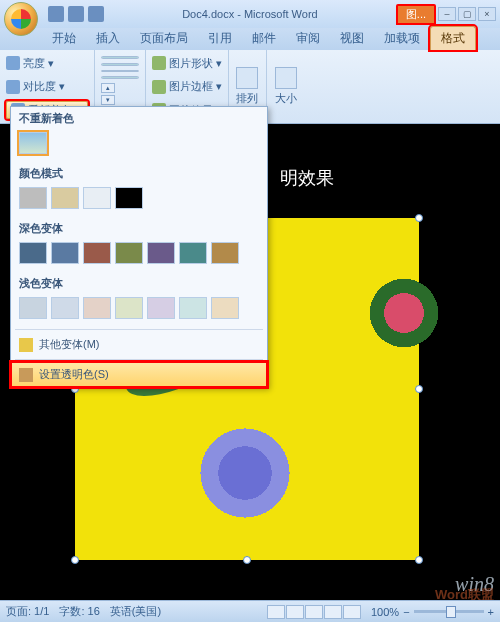  What do you see at coordinates (139, 228) in the screenshot?
I see `section-dark-variants: 深色变体` at bounding box center [139, 228].